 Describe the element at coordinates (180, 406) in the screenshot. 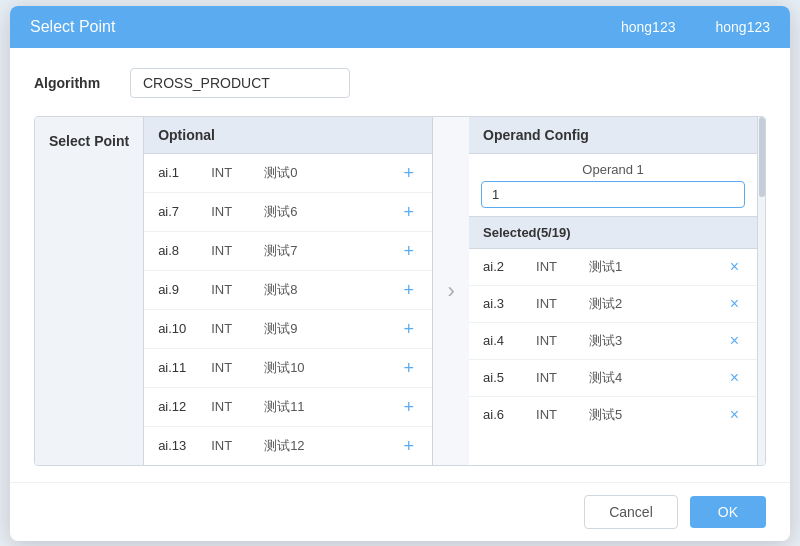

I see `item-name: ai.12` at that location.